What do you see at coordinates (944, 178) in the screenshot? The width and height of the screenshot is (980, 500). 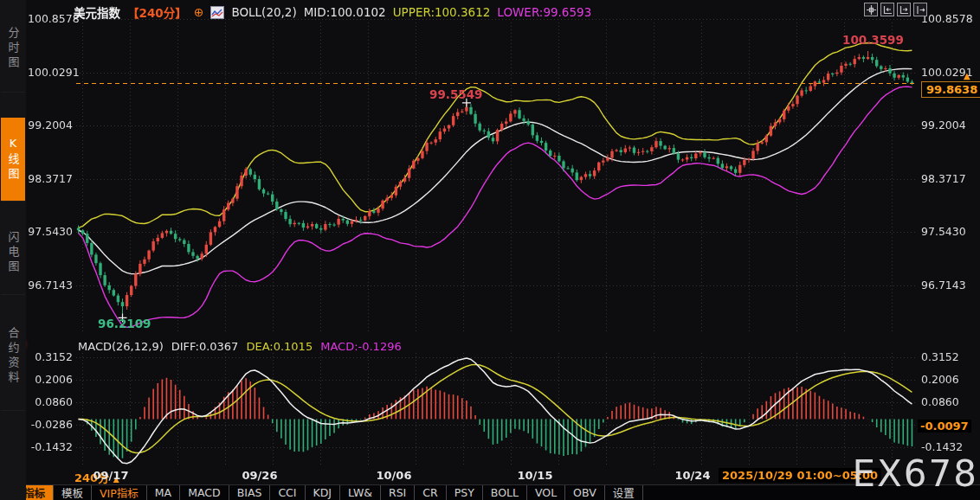 I see `main-axis-right-3: 98.3717` at bounding box center [944, 178].